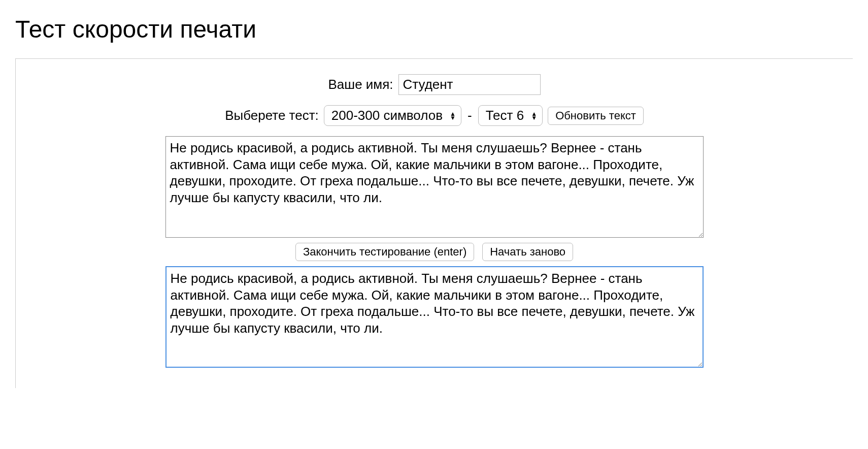  I want to click on refresh-text-button: Обновить текст, so click(596, 116).